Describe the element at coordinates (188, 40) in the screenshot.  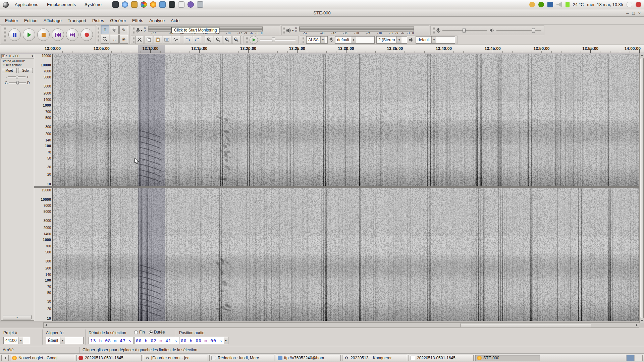
I see `undo-button` at that location.